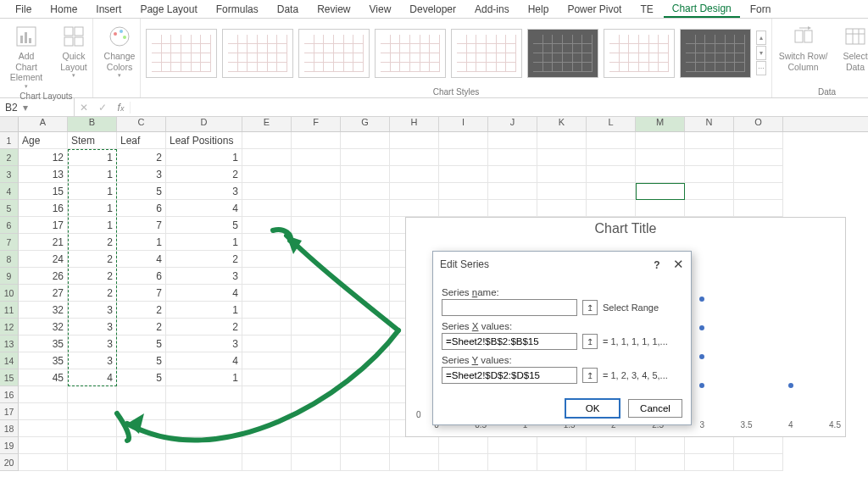 The height and width of the screenshot is (488, 868). I want to click on row-header-3: 3, so click(9, 175).